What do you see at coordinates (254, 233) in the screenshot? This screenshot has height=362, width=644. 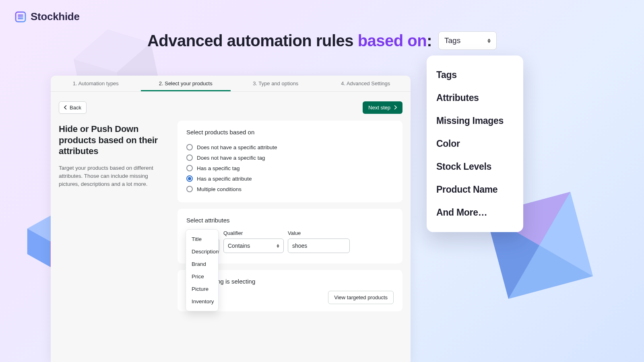 I see `qualifier-label: Qualifier` at bounding box center [254, 233].